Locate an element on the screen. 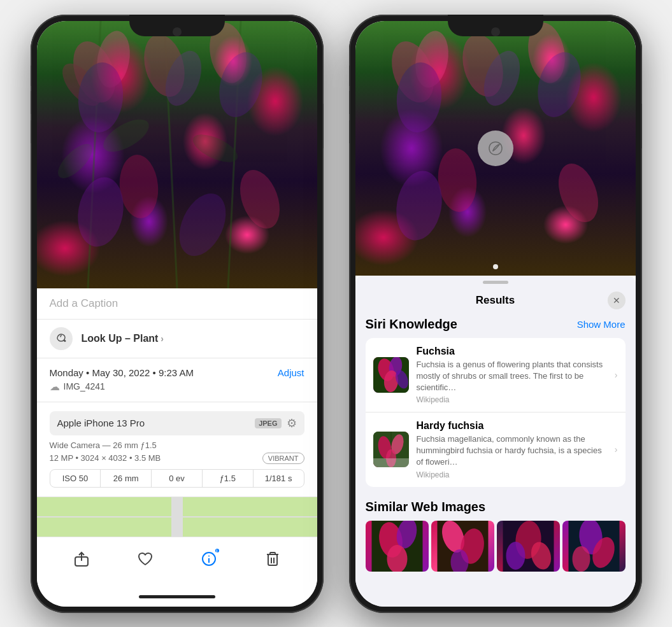  device-name: Apple iPhone 13 Pro is located at coordinates (101, 423).